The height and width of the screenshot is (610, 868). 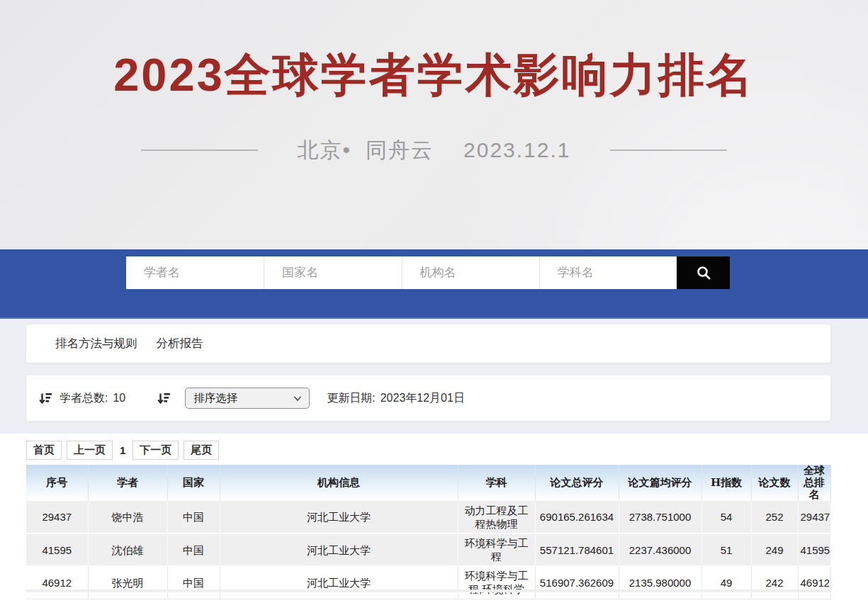 I want to click on subtitle-brand: 同舟云, so click(x=400, y=150).